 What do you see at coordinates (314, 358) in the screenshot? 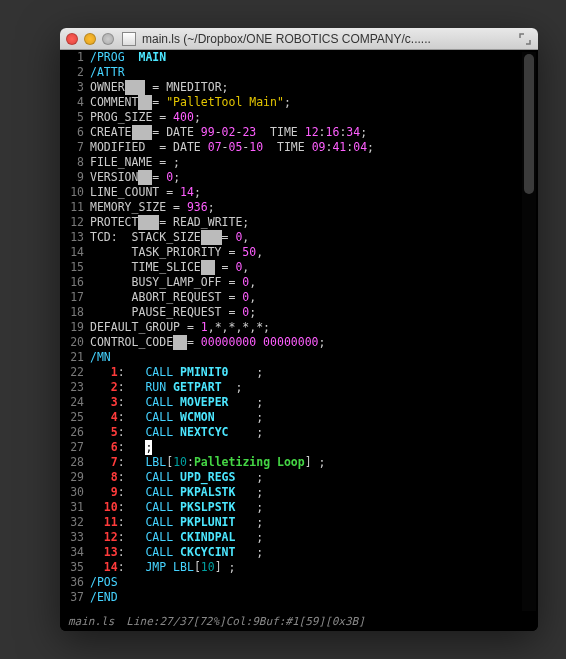
I see `code-line: /MN` at bounding box center [314, 358].